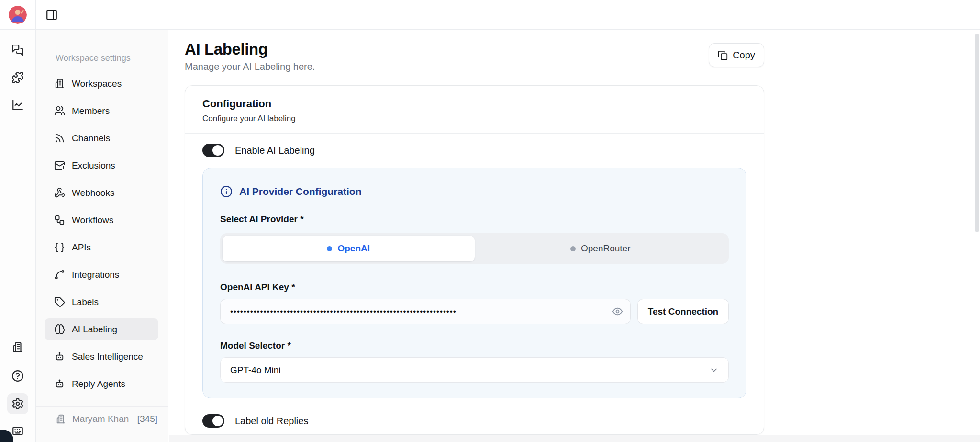  What do you see at coordinates (101, 83) in the screenshot?
I see `sidebar-item-workspaces: Workspaces` at bounding box center [101, 83].